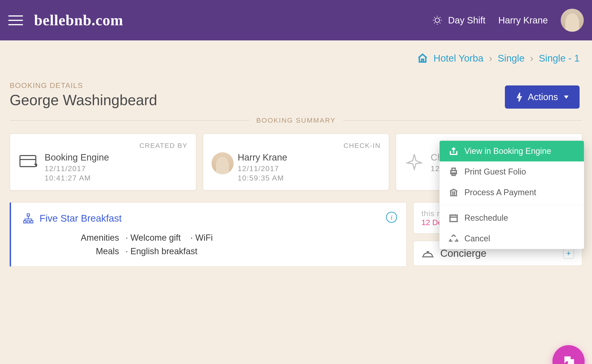 The width and height of the screenshot is (592, 364). What do you see at coordinates (28, 160) in the screenshot?
I see `booking-engine-icon` at bounding box center [28, 160].